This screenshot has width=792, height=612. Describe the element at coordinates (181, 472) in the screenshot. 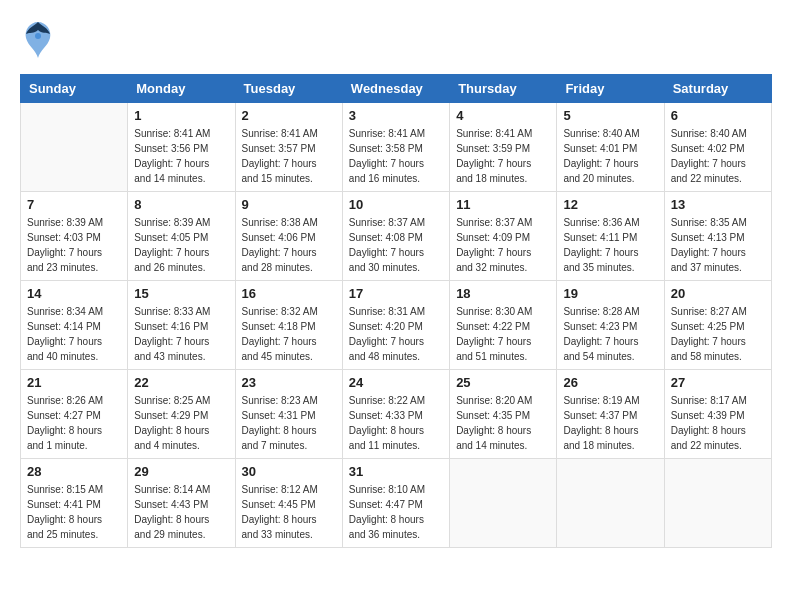

I see `day-number: 29` at that location.